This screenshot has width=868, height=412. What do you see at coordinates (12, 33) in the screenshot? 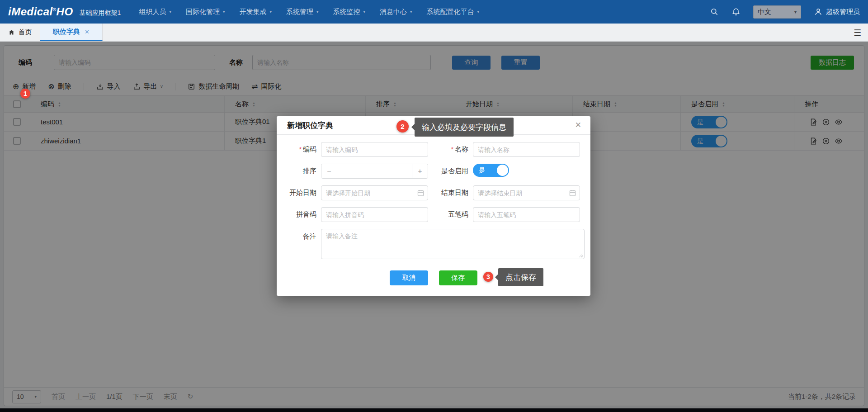
I see `home-icon` at bounding box center [12, 33].